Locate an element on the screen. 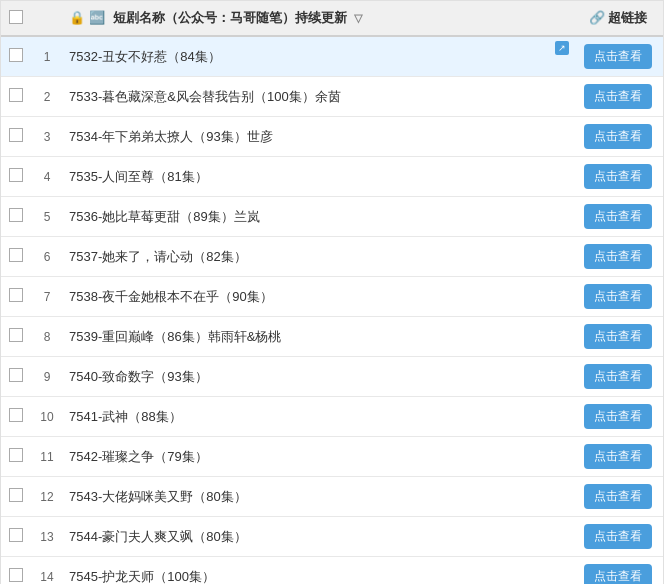 This screenshot has width=664, height=584. filter-icon: ▽ is located at coordinates (358, 18).